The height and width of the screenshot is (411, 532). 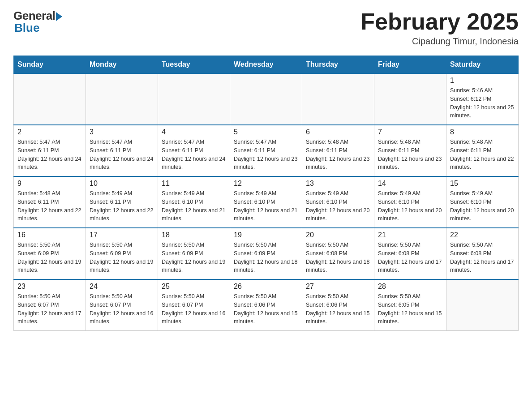 I want to click on page-header: General Blue February 2025 Cipadung Timu…, so click(x=266, y=28).